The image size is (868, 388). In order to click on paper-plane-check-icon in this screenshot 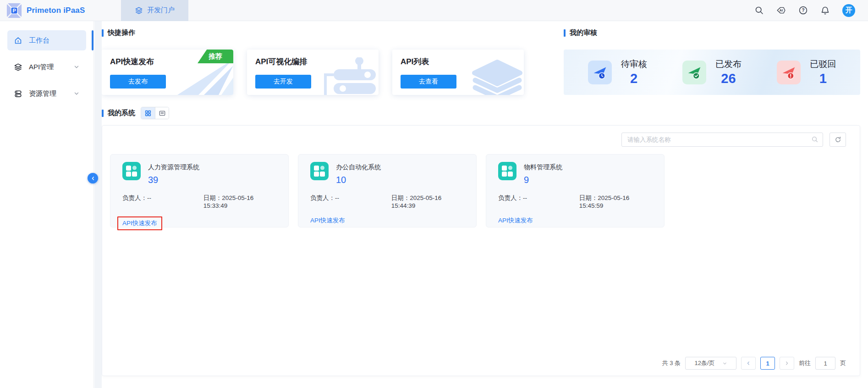, I will do `click(694, 72)`.